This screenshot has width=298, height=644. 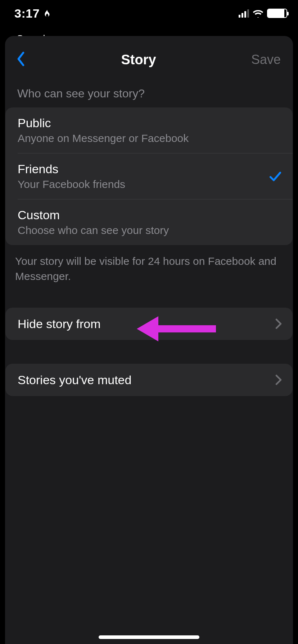 I want to click on check-icon, so click(x=275, y=176).